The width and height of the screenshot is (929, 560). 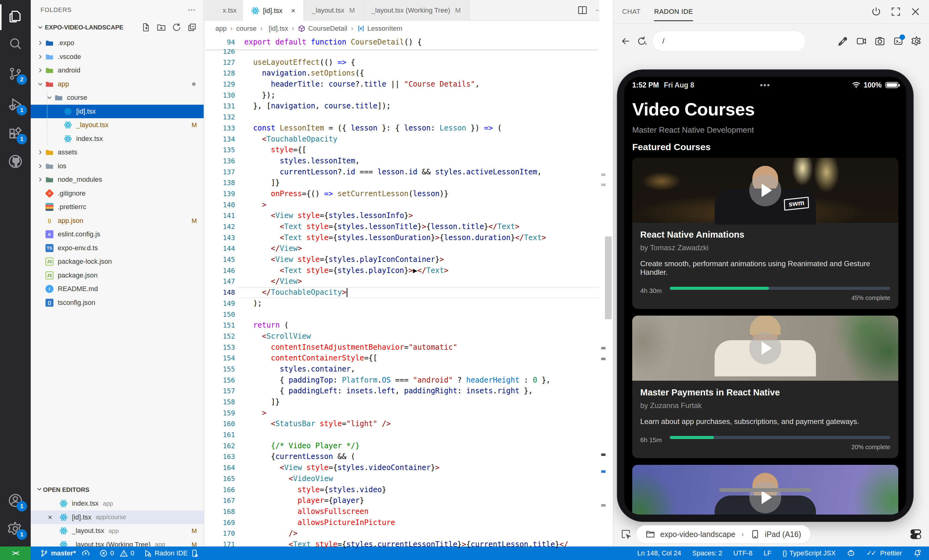 I want to click on tab--layout-tsx-Working-Tree-: _layout.tsx (Working Tree)M, so click(x=416, y=11).